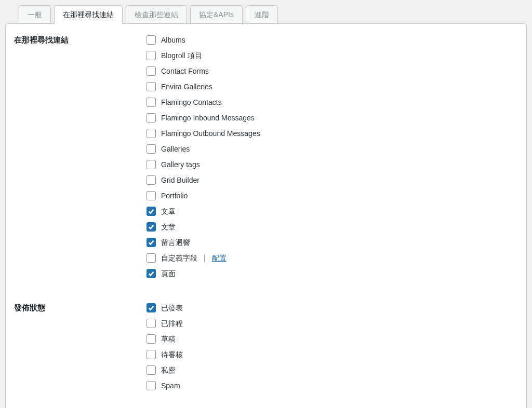  What do you see at coordinates (204, 165) in the screenshot?
I see `list-item: Gallery tags` at bounding box center [204, 165].